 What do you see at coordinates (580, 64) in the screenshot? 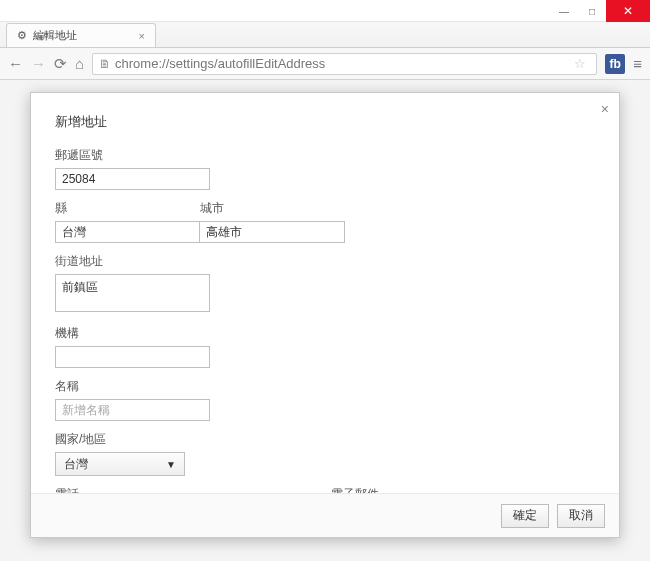
I see `bookmark-star-icon: ☆` at bounding box center [580, 64].